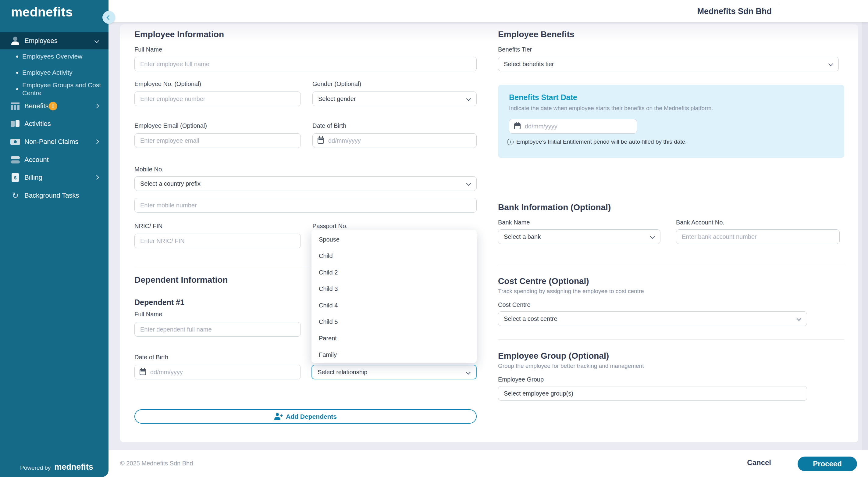 The image size is (868, 477). Describe the element at coordinates (54, 160) in the screenshot. I see `sidebar-item-account: Account` at that location.